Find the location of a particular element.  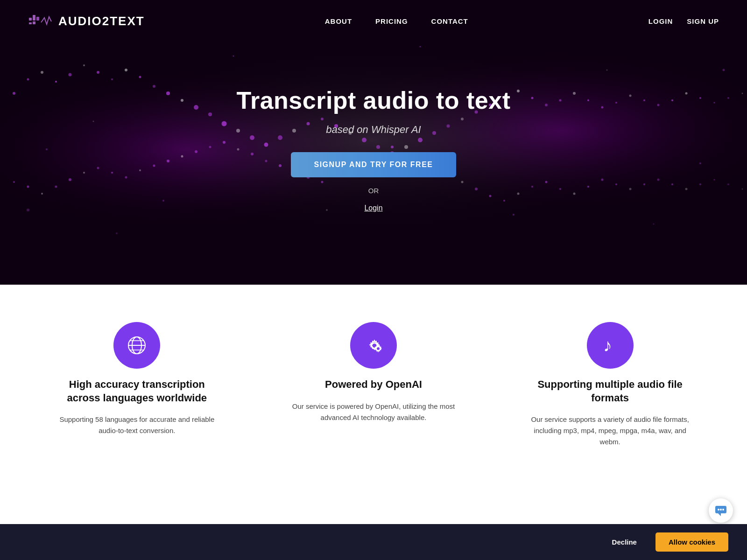

feature-icon-globe is located at coordinates (137, 345).